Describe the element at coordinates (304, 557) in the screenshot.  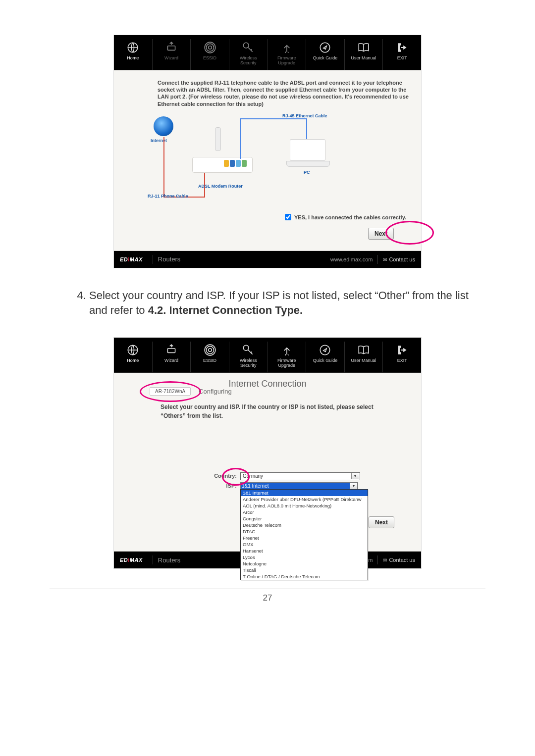
I see `isp-option: Lycos` at that location.